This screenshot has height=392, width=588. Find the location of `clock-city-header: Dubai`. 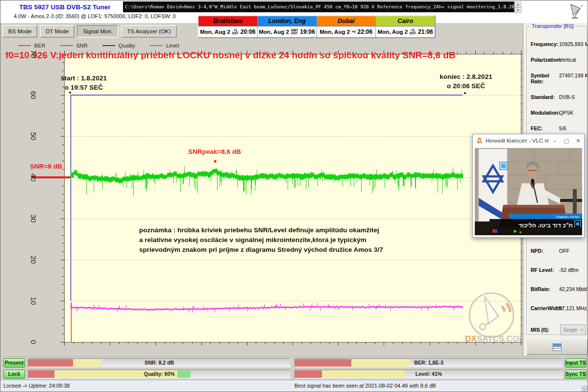

clock-city-header: Dubai is located at coordinates (346, 22).